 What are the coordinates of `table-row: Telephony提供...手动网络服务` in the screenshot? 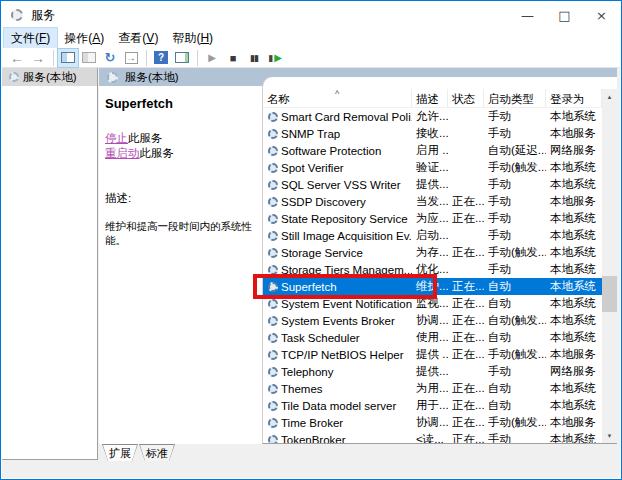 It's located at (432, 372).